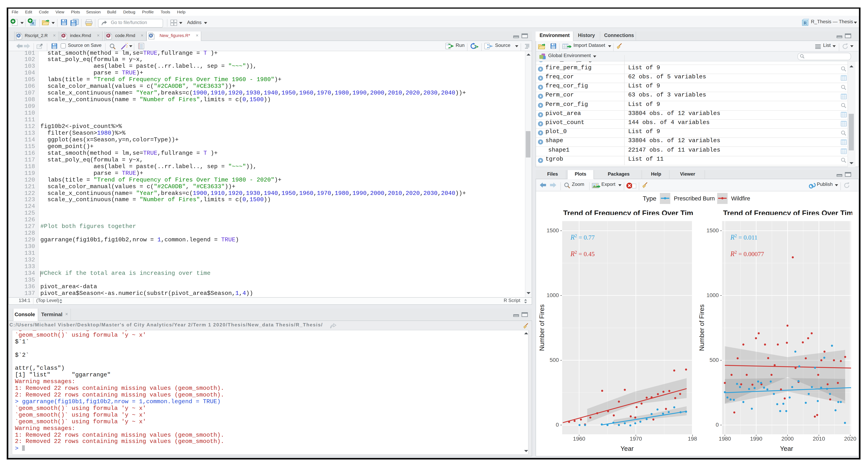 This screenshot has width=868, height=465. I want to click on svg-text: R2 = 0.45, so click(582, 254).